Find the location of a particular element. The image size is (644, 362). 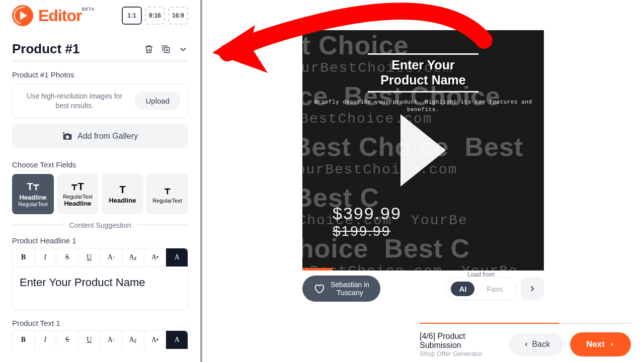

product-title-row: Product #1 is located at coordinates (100, 51).